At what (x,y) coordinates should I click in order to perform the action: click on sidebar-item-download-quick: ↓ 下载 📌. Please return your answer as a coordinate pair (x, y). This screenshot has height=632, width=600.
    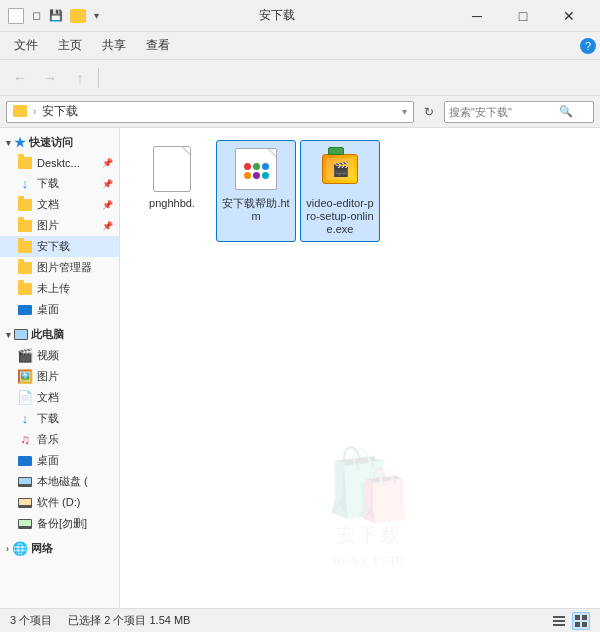
    Looking at the image, I should click on (60, 184).